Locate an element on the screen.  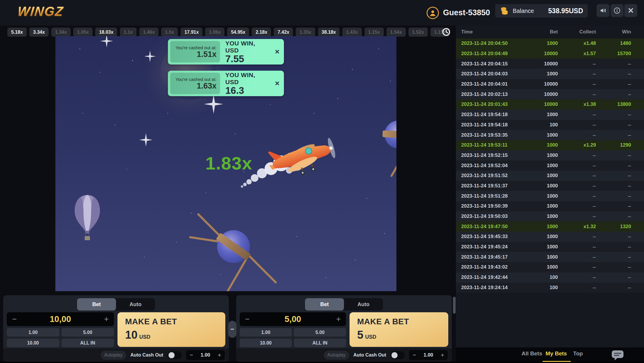
multiplier-chip: 38.18x is located at coordinates (329, 32).